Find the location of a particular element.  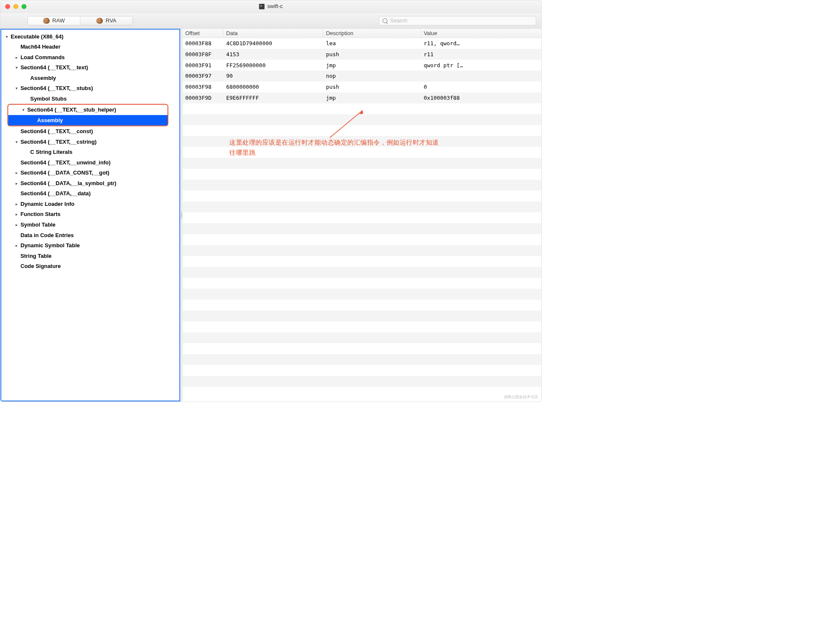

sidebar-item: ▸Dynamic Loader Info is located at coordinates (91, 204).